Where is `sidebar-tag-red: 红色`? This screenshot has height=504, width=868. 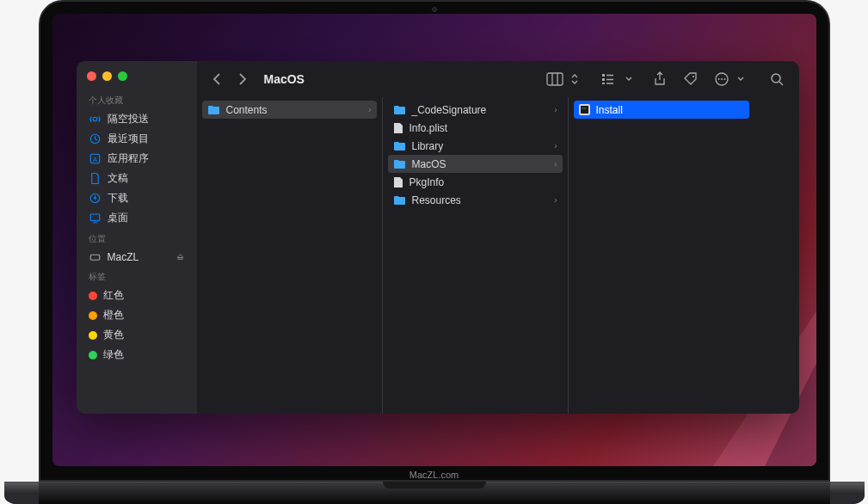
sidebar-tag-red: 红色 is located at coordinates (137, 296).